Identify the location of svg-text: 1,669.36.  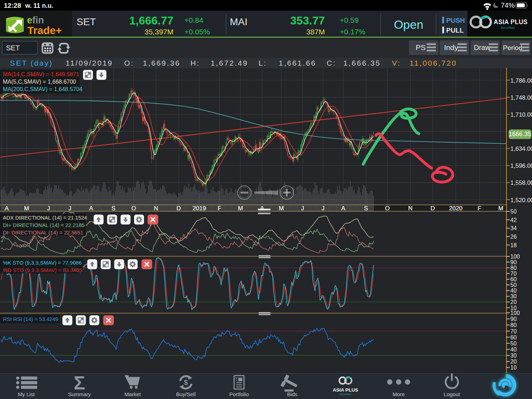
(162, 63).